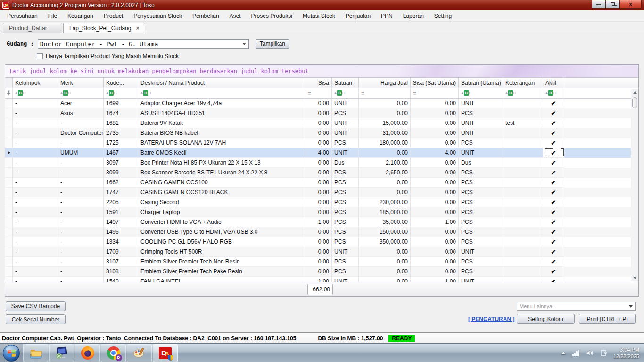  Describe the element at coordinates (81, 133) in the screenshot. I see `cell-merk: Doctor Computer` at that location.